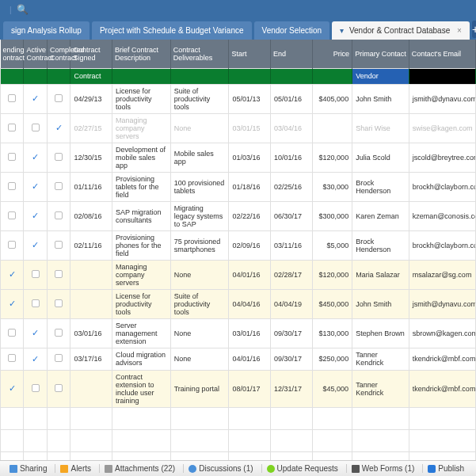 The width and height of the screenshot is (476, 476). Describe the element at coordinates (291, 128) in the screenshot. I see `cell-end: 03/04/16` at that location.